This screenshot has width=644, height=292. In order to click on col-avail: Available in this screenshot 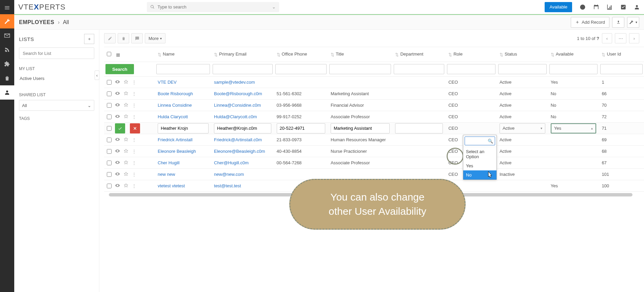, I will do `click(565, 54)`.